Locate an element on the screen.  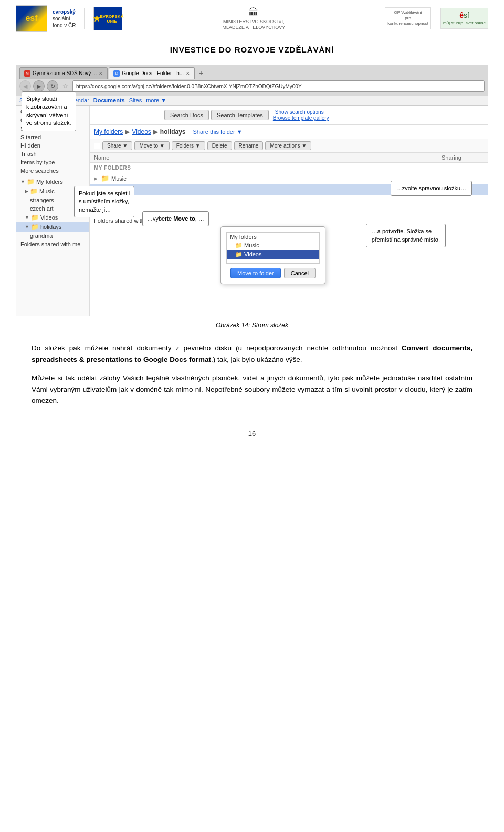
sidebar-item-myfolders: ▼ 📁 My folders is located at coordinates (52, 182).